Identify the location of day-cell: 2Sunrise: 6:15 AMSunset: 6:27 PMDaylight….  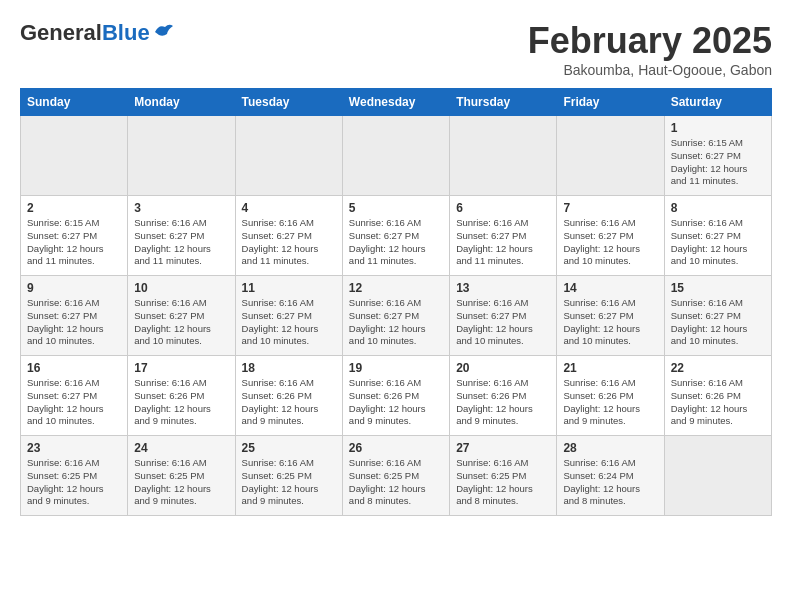
(74, 236).